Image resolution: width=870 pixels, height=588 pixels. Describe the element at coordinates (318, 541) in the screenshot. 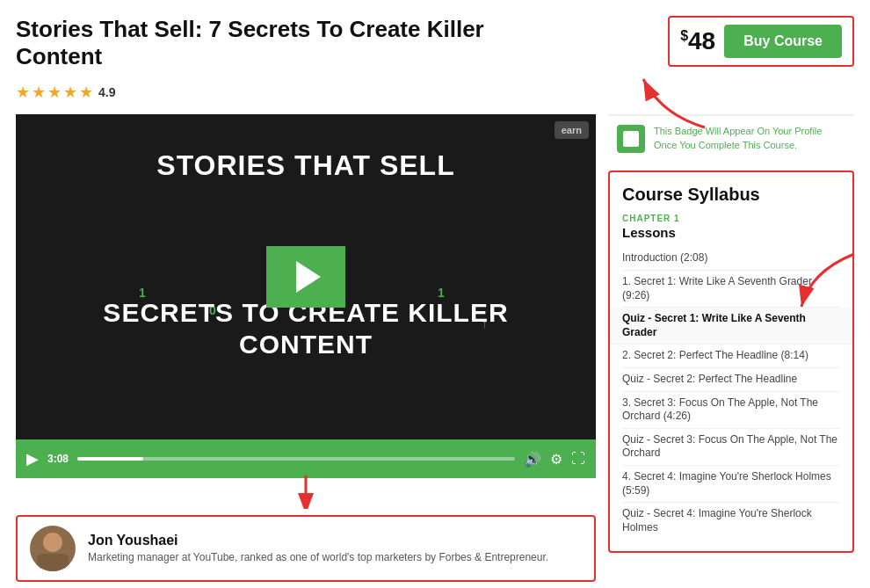

I see `instructor-name: Jon Youshaei` at that location.